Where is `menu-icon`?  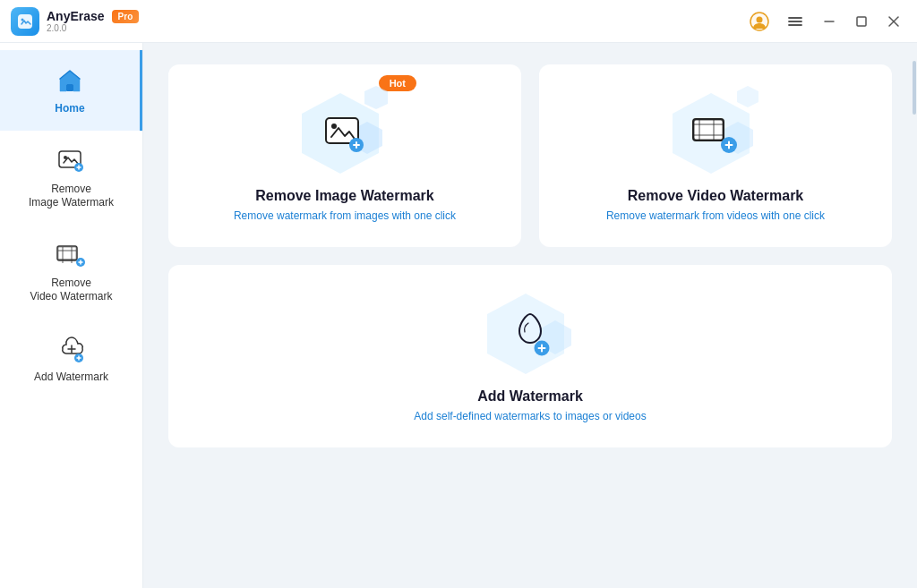 menu-icon is located at coordinates (795, 21).